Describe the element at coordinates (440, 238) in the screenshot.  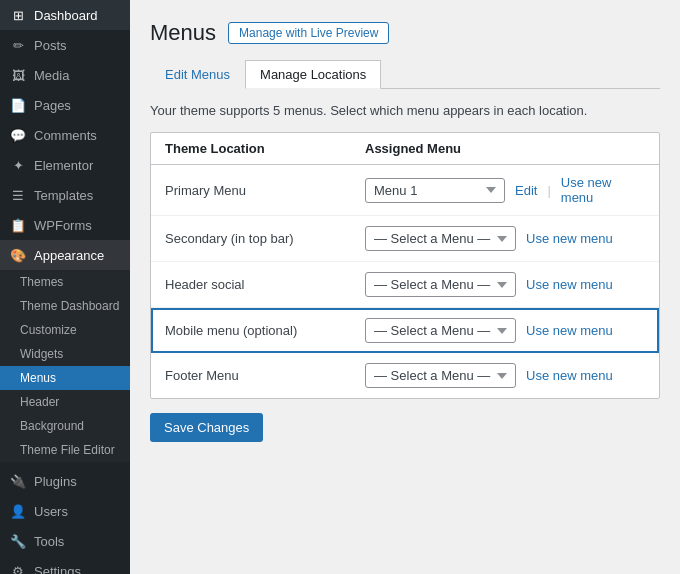
I see `menu-select-secondary: — Select a Menu —` at that location.